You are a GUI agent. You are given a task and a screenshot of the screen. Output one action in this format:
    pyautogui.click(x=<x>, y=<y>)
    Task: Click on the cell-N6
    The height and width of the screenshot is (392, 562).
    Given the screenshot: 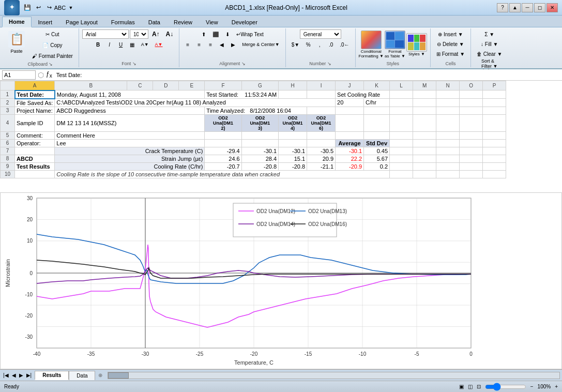 What is the action you would take?
    pyautogui.click(x=448, y=143)
    